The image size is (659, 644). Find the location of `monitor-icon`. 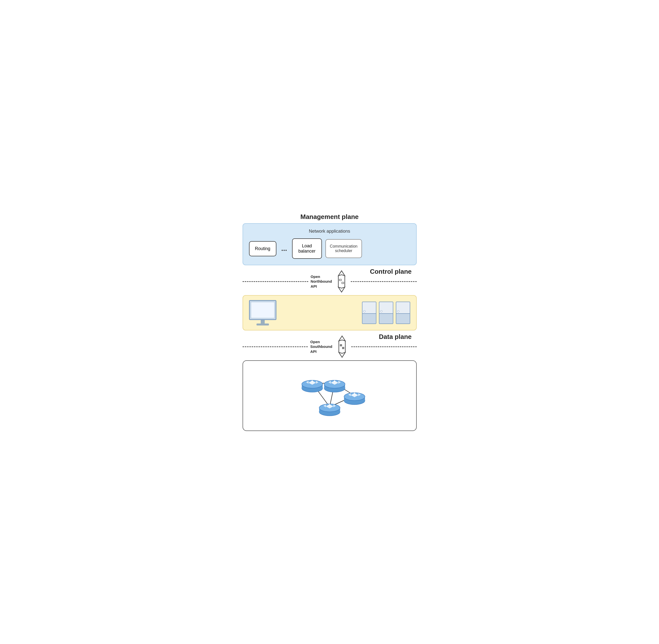

monitor-icon is located at coordinates (262, 313).